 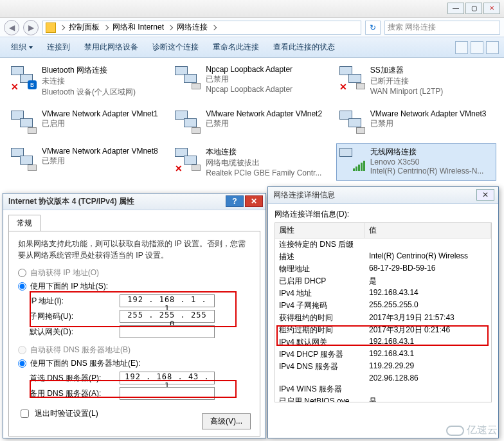 What do you see at coordinates (492, 8) in the screenshot?
I see `window-close: ✕` at bounding box center [492, 8].